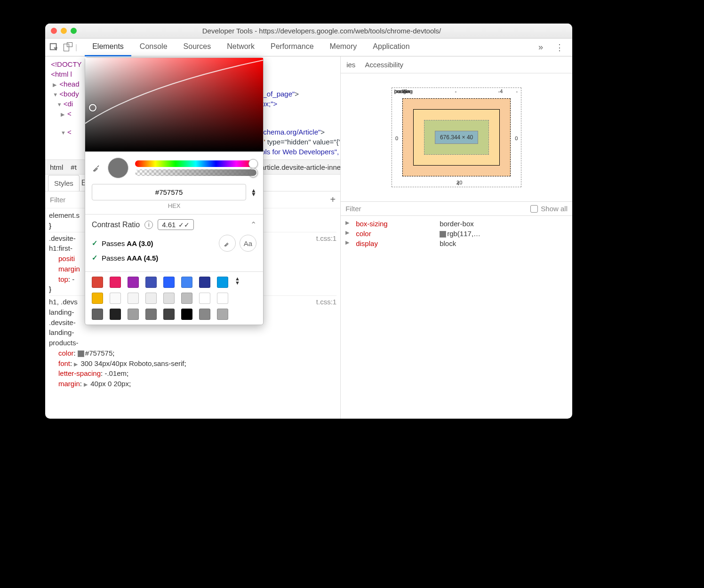  What do you see at coordinates (149, 225) in the screenshot?
I see `info-icon: i` at bounding box center [149, 225].